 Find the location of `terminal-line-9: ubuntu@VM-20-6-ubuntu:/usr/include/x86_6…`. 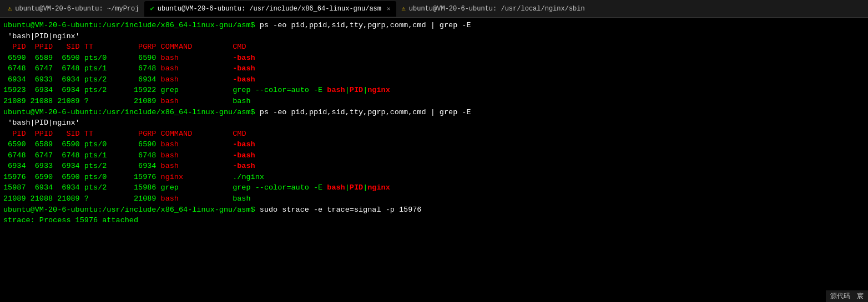

terminal-line-9: ubuntu@VM-20-6-ubuntu:/usr/include/x86_6… is located at coordinates (434, 112).